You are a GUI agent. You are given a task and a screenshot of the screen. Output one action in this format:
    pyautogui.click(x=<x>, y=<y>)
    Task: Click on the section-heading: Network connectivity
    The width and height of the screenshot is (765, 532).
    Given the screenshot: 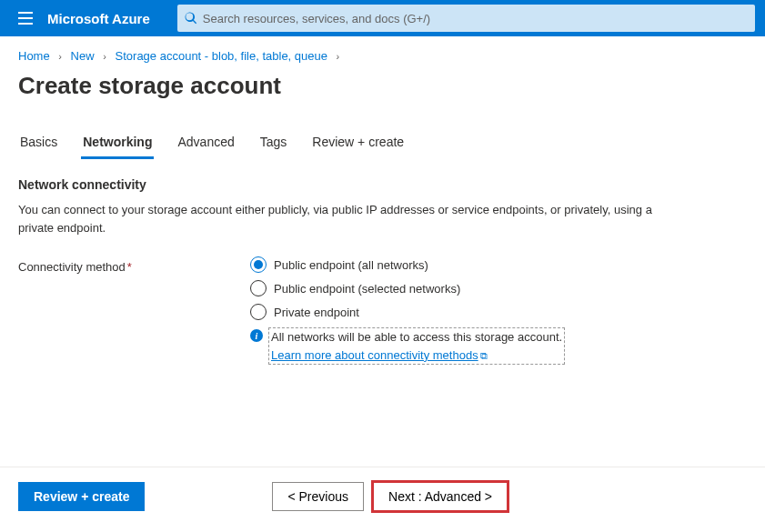 What is the action you would take?
    pyautogui.click(x=382, y=185)
    